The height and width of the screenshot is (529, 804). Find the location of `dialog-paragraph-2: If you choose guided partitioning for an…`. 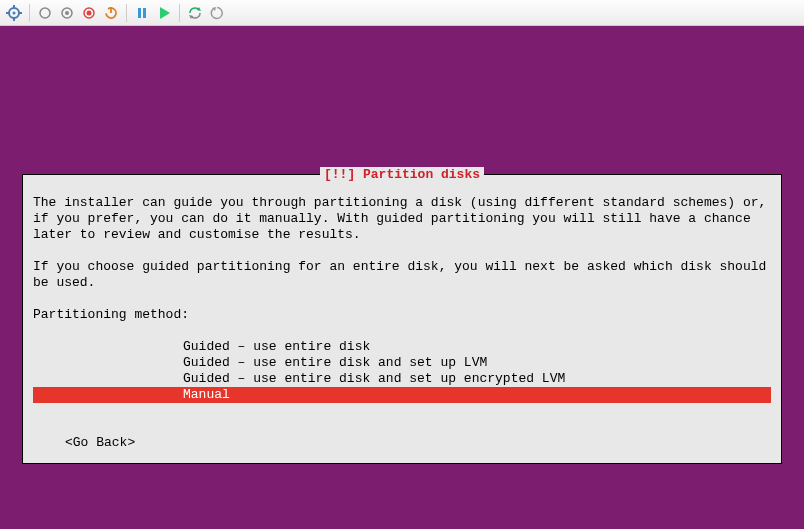

dialog-paragraph-2: If you choose guided partitioning for an… is located at coordinates (402, 275).